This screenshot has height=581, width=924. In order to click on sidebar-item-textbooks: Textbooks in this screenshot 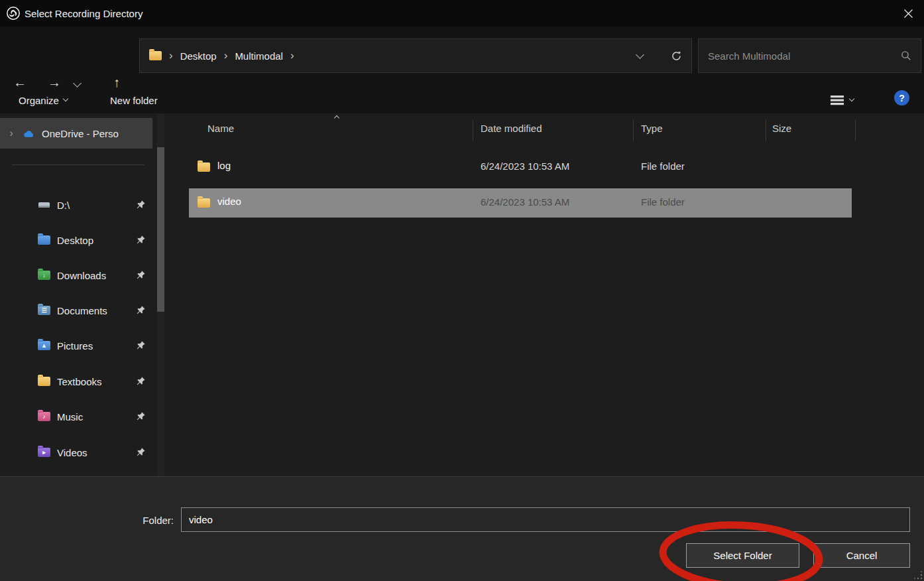, I will do `click(76, 381)`.